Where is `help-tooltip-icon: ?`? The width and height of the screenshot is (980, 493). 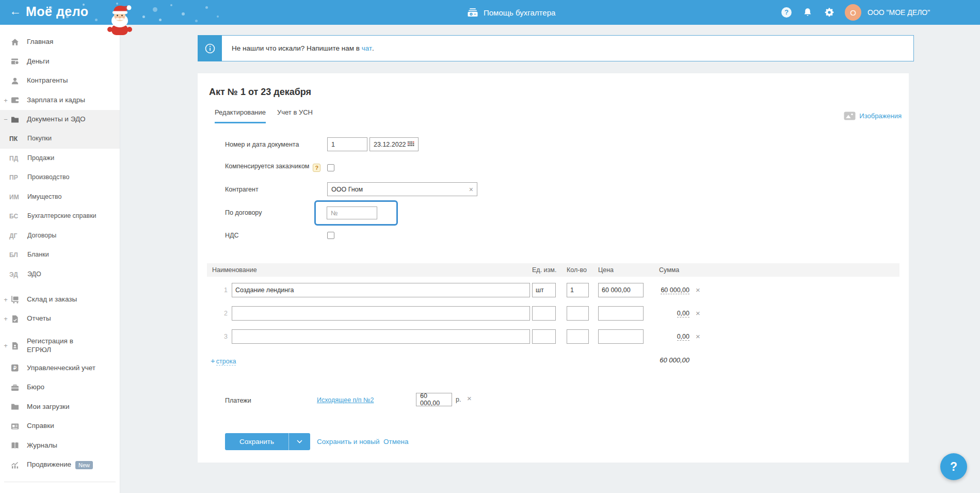
help-tooltip-icon: ? is located at coordinates (317, 168).